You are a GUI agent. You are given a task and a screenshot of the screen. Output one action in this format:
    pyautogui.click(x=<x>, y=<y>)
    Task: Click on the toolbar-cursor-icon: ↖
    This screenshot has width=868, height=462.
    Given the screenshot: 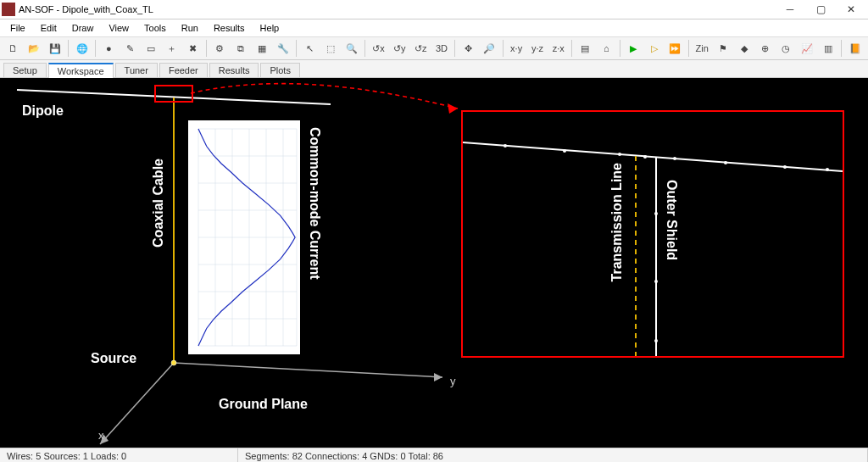 What is the action you would take?
    pyautogui.click(x=310, y=48)
    